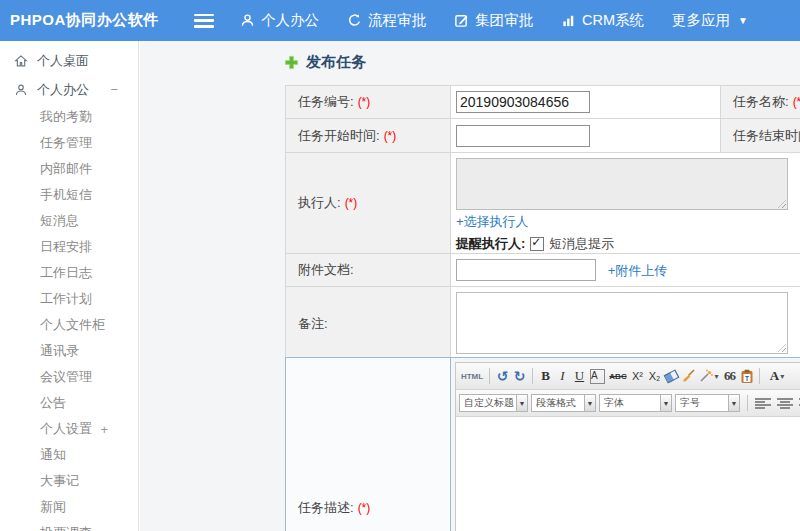 The height and width of the screenshot is (531, 800). Describe the element at coordinates (492, 222) in the screenshot. I see `choose-executor-link: +选择执行人` at that location.